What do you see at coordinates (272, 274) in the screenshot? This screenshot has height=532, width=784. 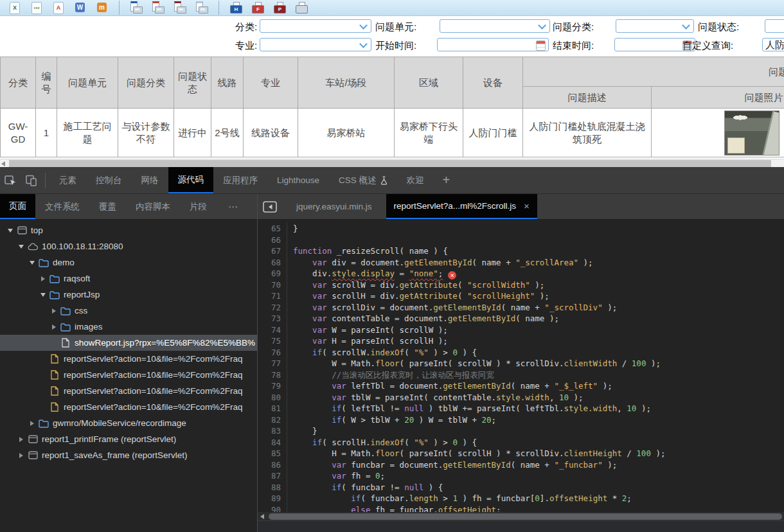 I see `line-number: 69` at bounding box center [272, 274].